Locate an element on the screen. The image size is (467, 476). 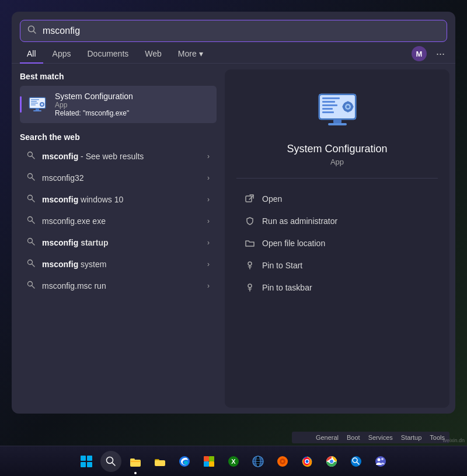
best-match-info: System Configuration App Related: "mscon… is located at coordinates (132, 104).